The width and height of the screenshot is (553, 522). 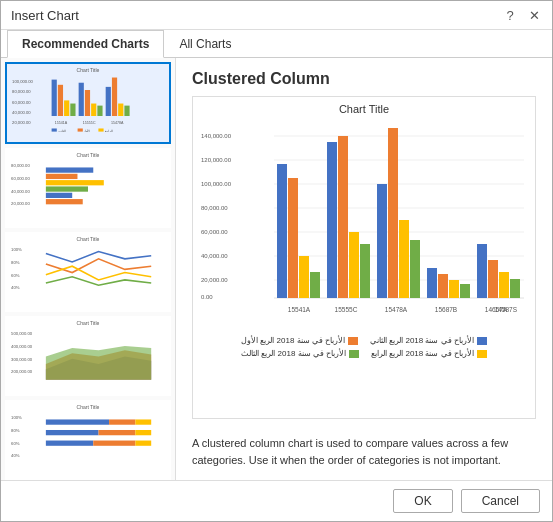 I want to click on cancel-button: Cancel, so click(x=500, y=501).